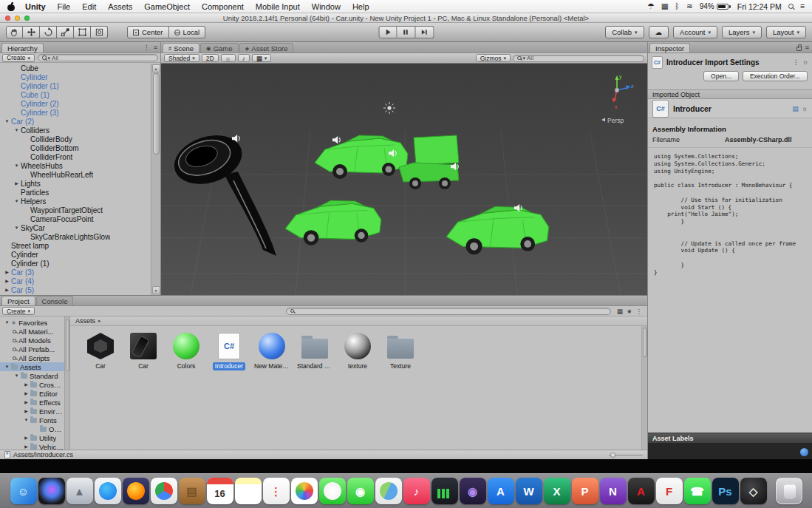 The height and width of the screenshot is (508, 812). Describe the element at coordinates (361, 7) in the screenshot. I see `menu-item: Help` at that location.